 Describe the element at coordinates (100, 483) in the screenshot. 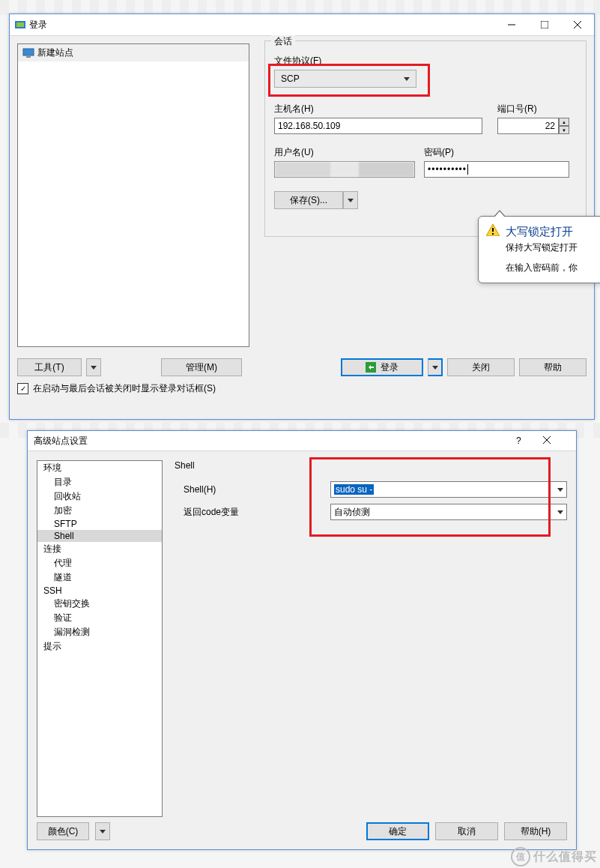

I see `tree-dir: 目录` at that location.